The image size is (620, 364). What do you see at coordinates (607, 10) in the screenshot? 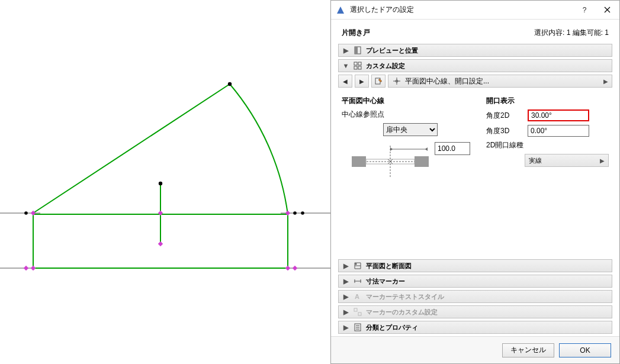
I see `close-button` at bounding box center [607, 10].